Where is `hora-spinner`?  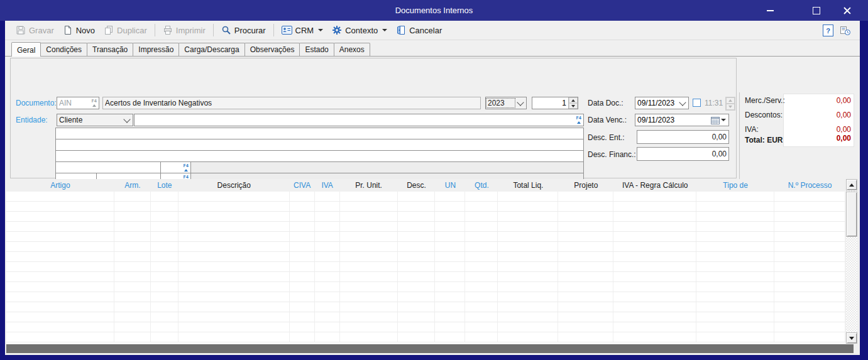
hora-spinner is located at coordinates (730, 104).